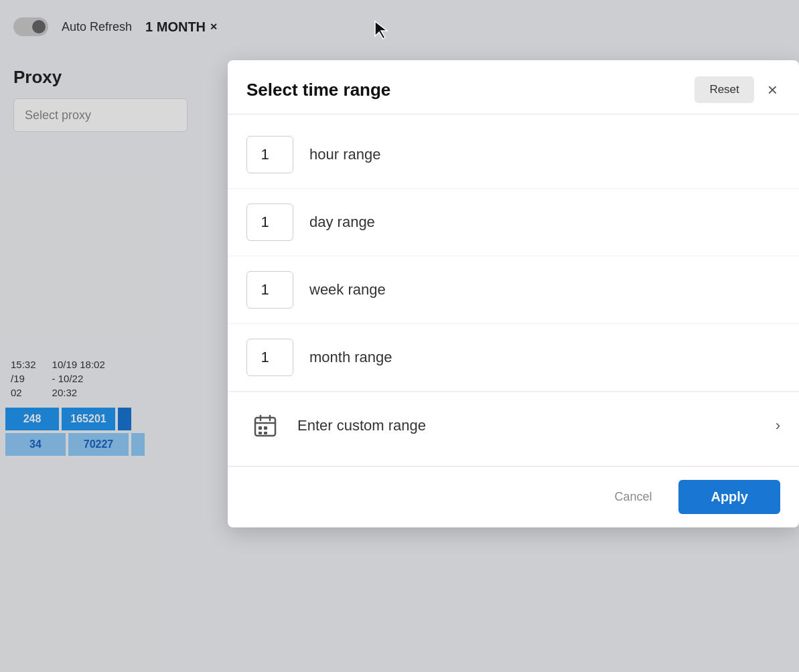  I want to click on month-range-label: month range, so click(351, 357).